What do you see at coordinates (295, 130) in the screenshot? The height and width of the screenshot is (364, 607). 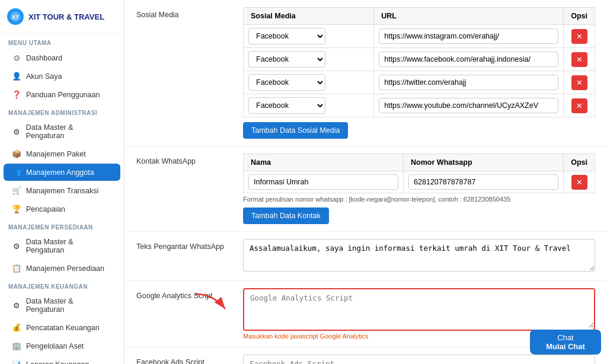 I see `tambah-sosmed-button: Tambah Data Sosial Media` at bounding box center [295, 130].